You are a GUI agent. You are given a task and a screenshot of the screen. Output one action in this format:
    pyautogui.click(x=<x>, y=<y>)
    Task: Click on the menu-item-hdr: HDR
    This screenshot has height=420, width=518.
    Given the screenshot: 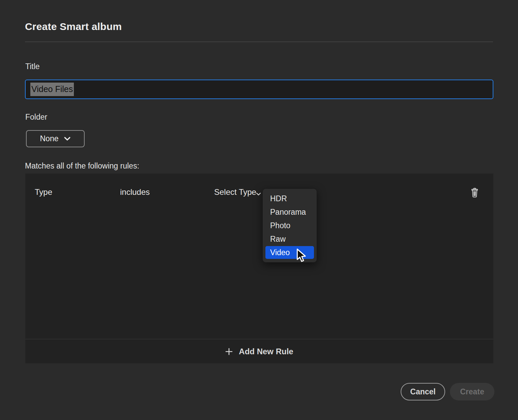 What is the action you would take?
    pyautogui.click(x=290, y=199)
    